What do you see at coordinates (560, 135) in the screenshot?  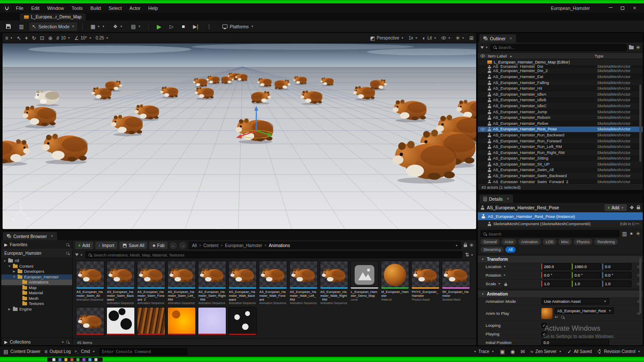 I see `outliner-row: AS_European_Hamster_Run_BackwardSkeletal…` at bounding box center [560, 135].